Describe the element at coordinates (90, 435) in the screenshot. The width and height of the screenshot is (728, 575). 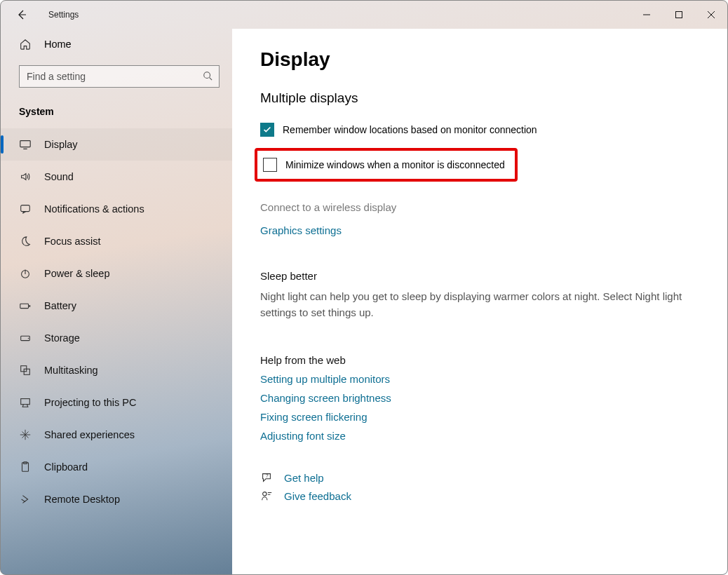
I see `sidebar-item-label: Shared experiences` at that location.